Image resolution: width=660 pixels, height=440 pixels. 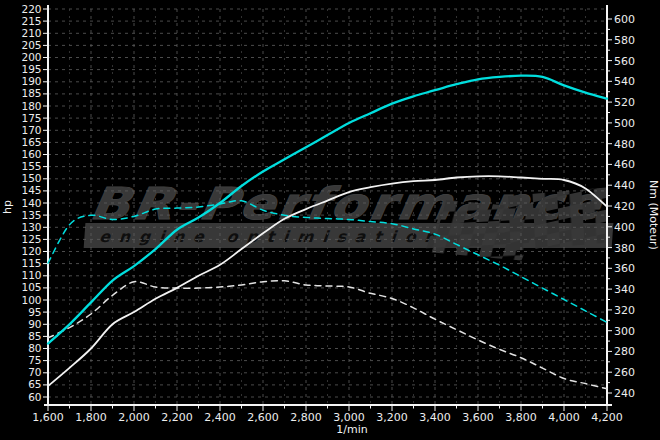 What do you see at coordinates (34, 336) in the screenshot?
I see `left-tick-label: 85` at bounding box center [34, 336].